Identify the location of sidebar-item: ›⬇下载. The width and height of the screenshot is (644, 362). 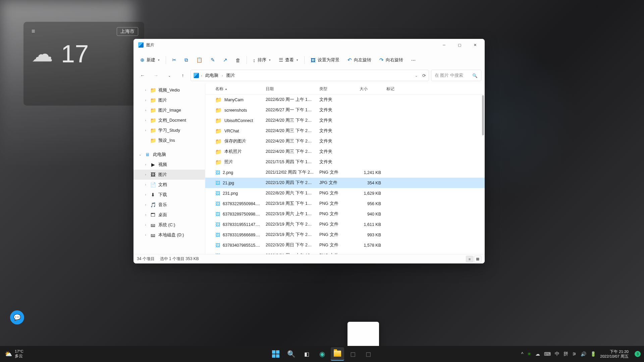
(169, 195).